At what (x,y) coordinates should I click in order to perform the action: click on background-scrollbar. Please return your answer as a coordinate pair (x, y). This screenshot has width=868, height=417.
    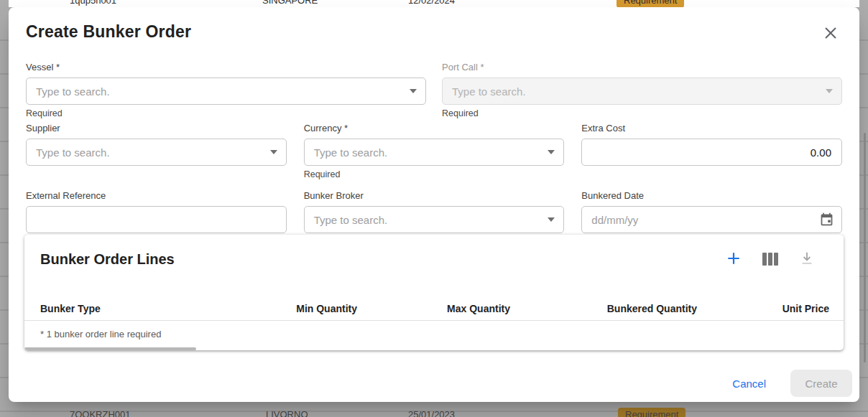
    Looking at the image, I should click on (865, 248).